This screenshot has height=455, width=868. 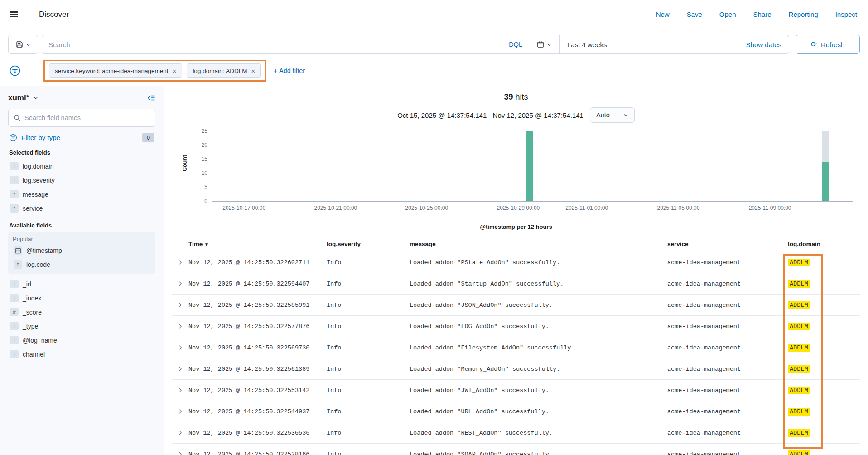 I want to click on field-item: tlog.code, so click(x=82, y=265).